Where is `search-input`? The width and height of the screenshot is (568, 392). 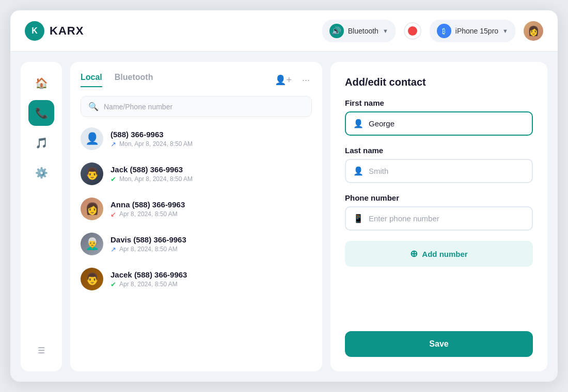
search-input is located at coordinates (204, 107).